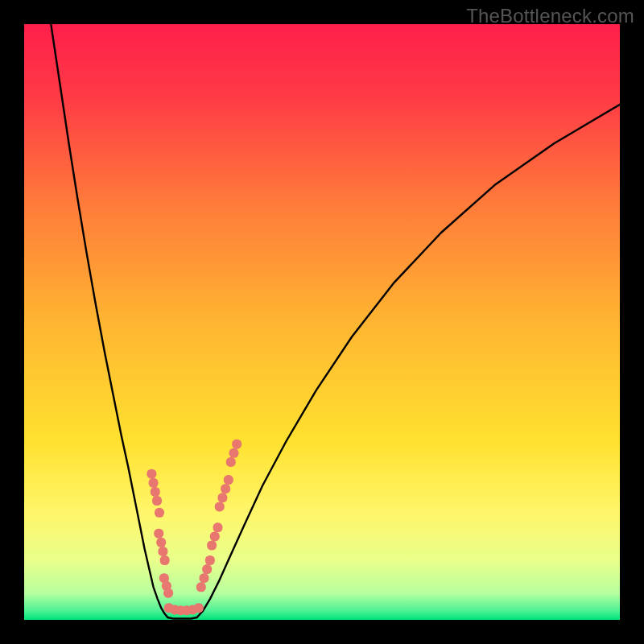 The width and height of the screenshot is (644, 644). Describe the element at coordinates (182, 618) in the screenshot. I see `series-valley-floor` at that location.